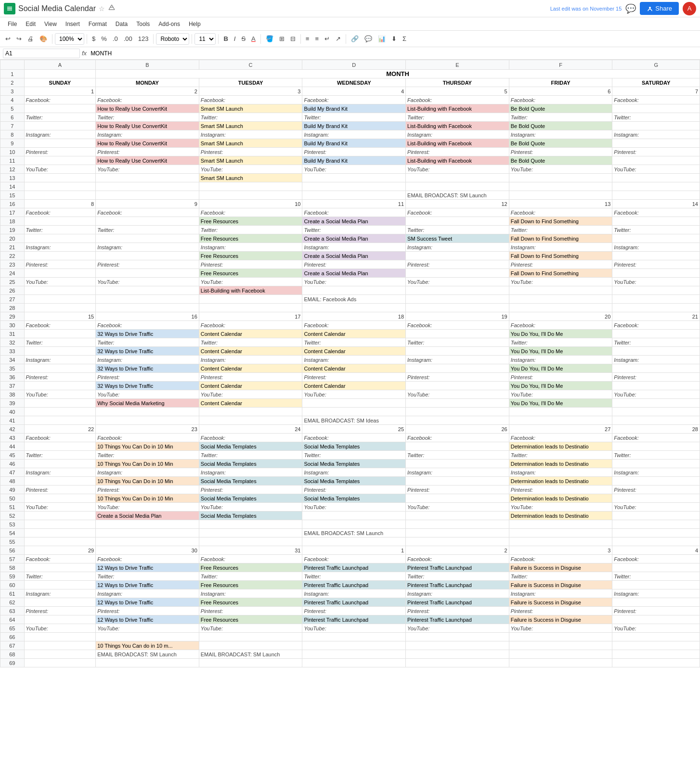  Describe the element at coordinates (147, 369) in the screenshot. I see `cell: 32 Ways to Drive Traffic` at that location.